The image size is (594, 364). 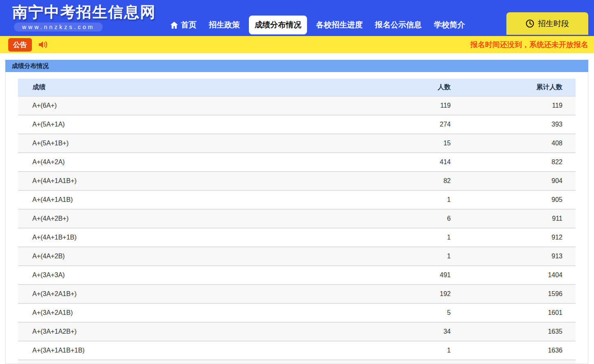 I want to click on count-cell: 274, so click(x=400, y=124).